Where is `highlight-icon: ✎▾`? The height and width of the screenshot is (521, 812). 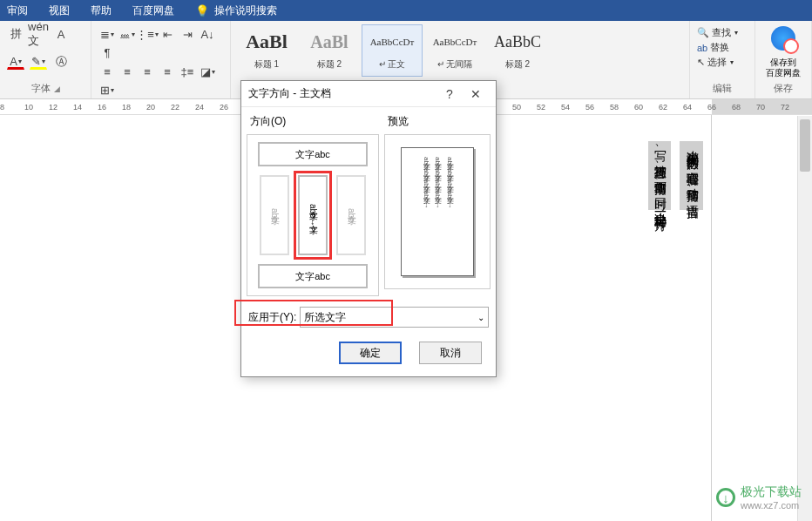 highlight-icon: ✎▾ is located at coordinates (38, 62).